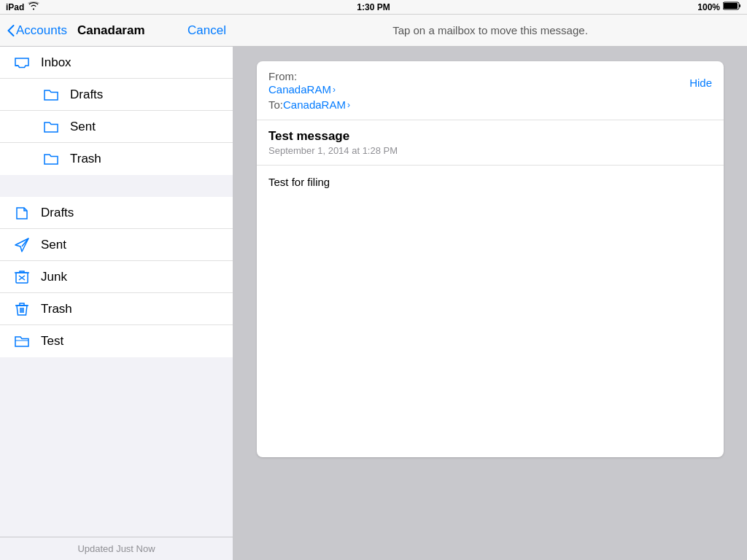  Describe the element at coordinates (732, 7) in the screenshot. I see `battery-icon` at that location.